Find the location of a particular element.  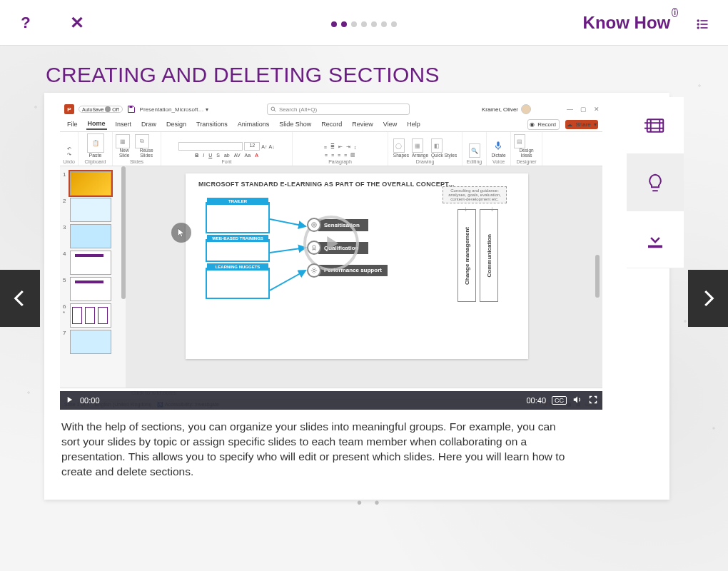

align-right-icon: ≡ is located at coordinates (339, 156).